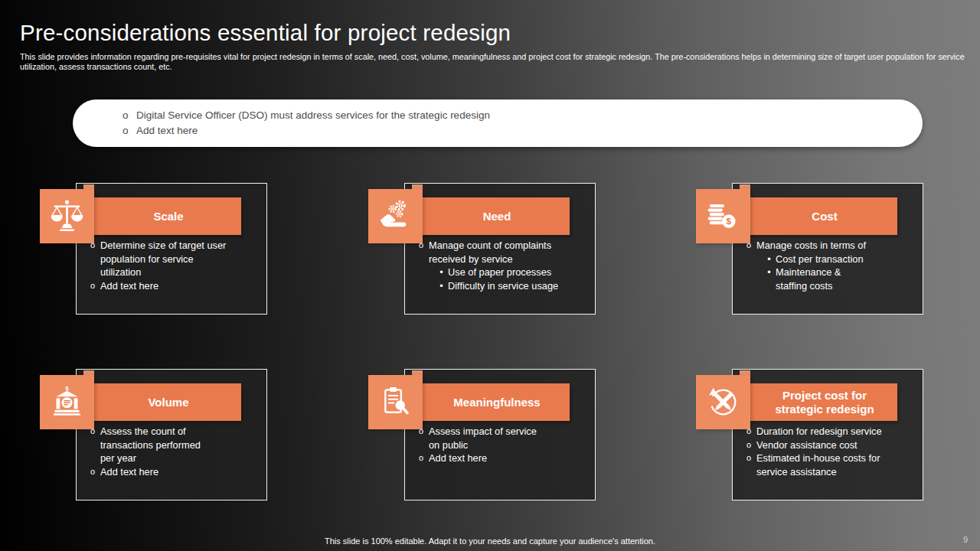  I want to click on list-item: • Cost per transaction, so click(831, 259).